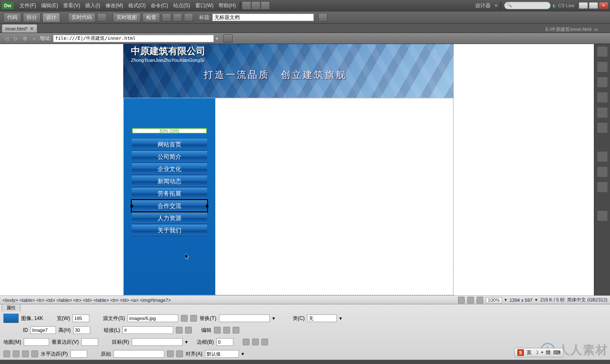 The image size is (610, 364). I want to click on contrast-icon, so click(265, 342).